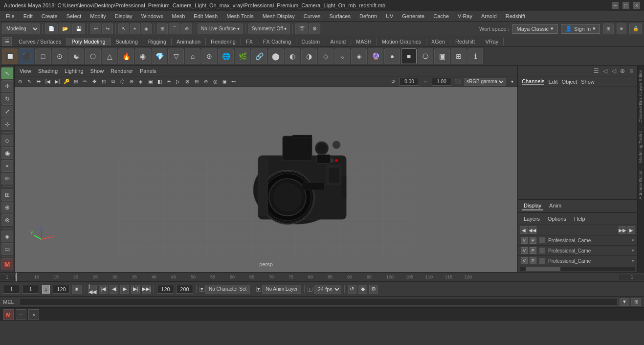 The height and width of the screenshot is (345, 644). Describe the element at coordinates (364, 42) in the screenshot. I see `shelf-tab-mash: MASH` at that location.